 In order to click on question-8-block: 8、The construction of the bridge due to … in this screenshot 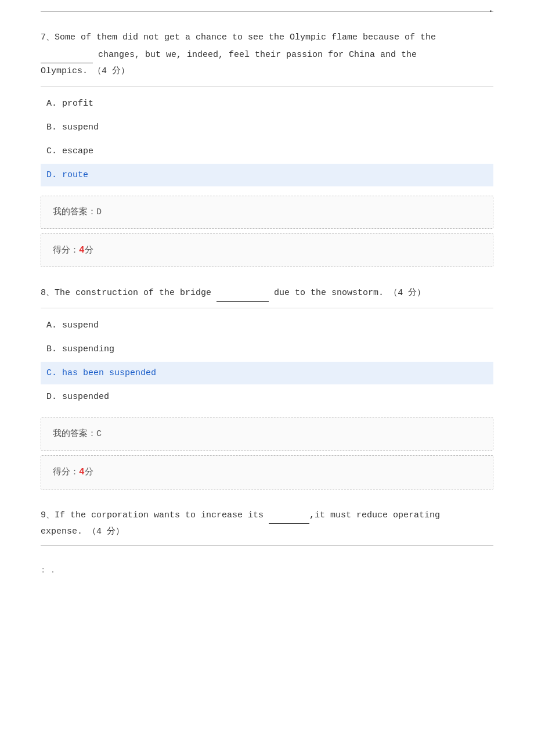, I will do `click(267, 346)`.